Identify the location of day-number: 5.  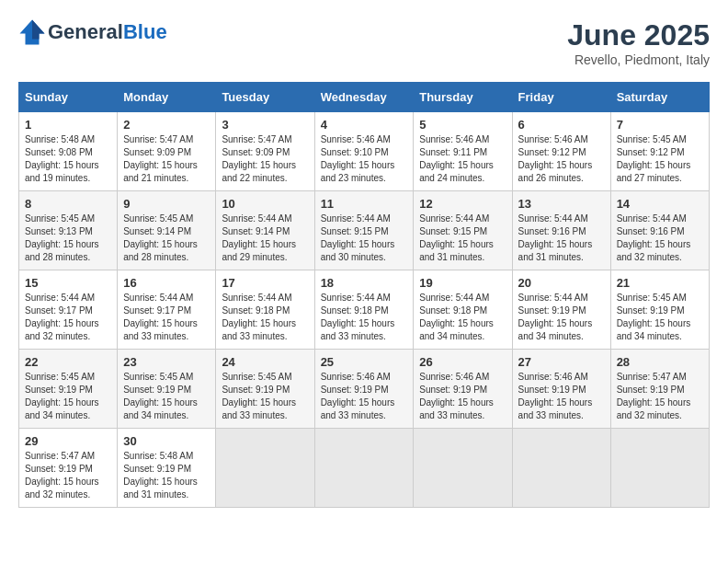
(462, 125).